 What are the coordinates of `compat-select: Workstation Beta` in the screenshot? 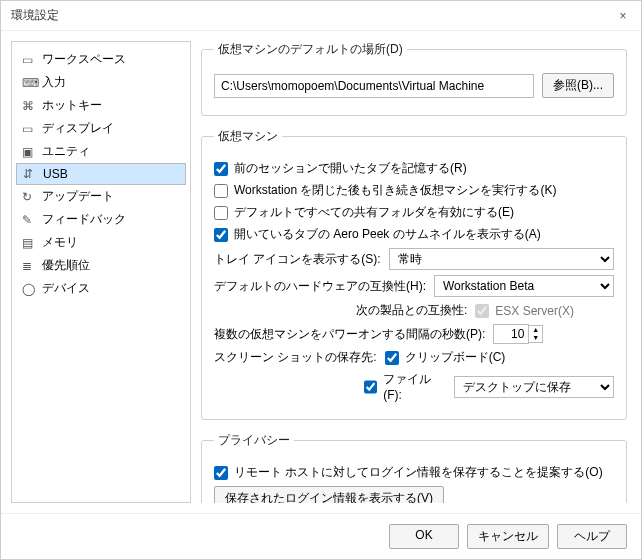 It's located at (524, 286).